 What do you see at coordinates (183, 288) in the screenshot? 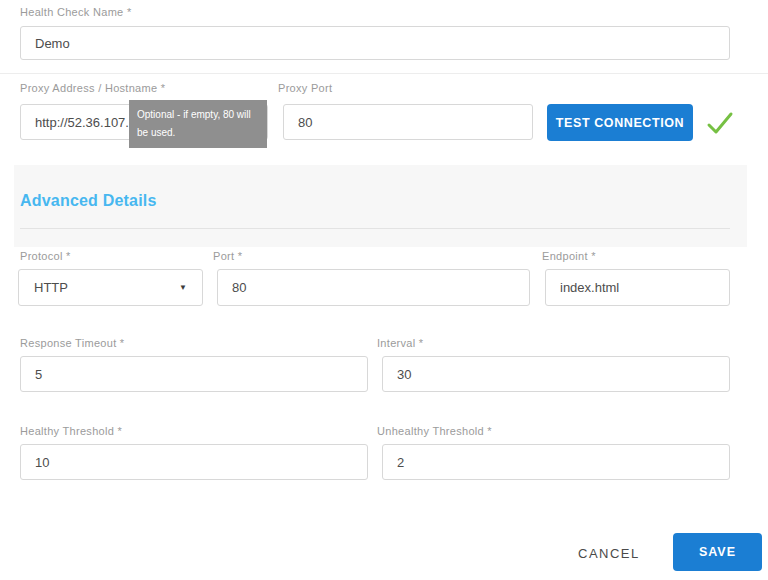
I see `caret-down-icon: ▼` at bounding box center [183, 288].